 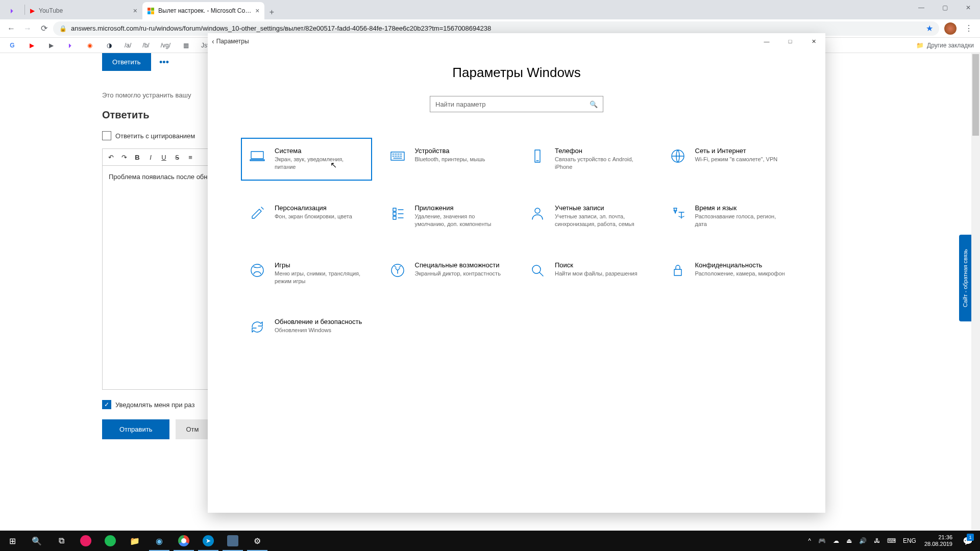 What do you see at coordinates (165, 45) in the screenshot?
I see `bookmark-item: /vg/` at bounding box center [165, 45].